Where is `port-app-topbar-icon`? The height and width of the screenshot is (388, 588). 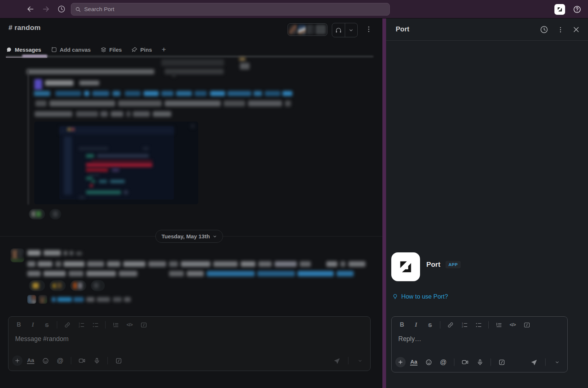
port-app-topbar-icon is located at coordinates (560, 10).